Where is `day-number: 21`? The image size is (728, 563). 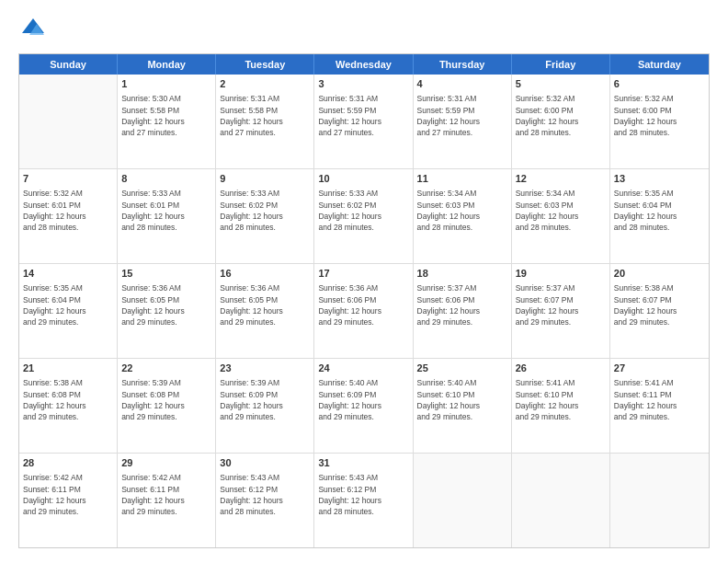 day-number: 21 is located at coordinates (68, 368).